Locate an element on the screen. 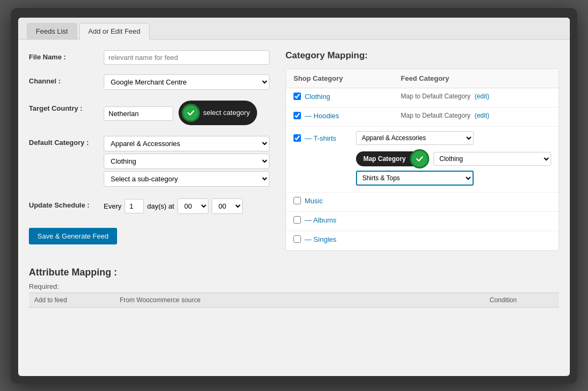  target-country-controls: select category is located at coordinates (187, 114).